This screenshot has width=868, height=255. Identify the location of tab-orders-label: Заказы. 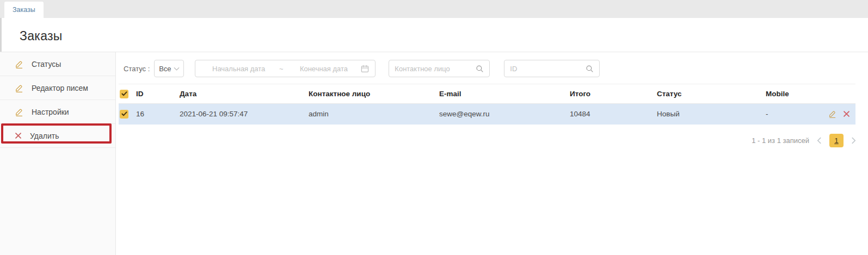
(24, 10).